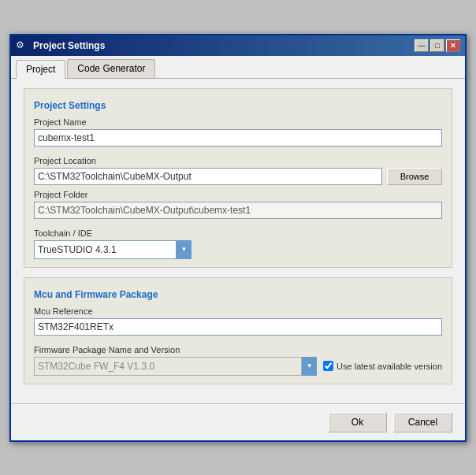 The image size is (476, 475). I want to click on project-folder-input, so click(238, 210).